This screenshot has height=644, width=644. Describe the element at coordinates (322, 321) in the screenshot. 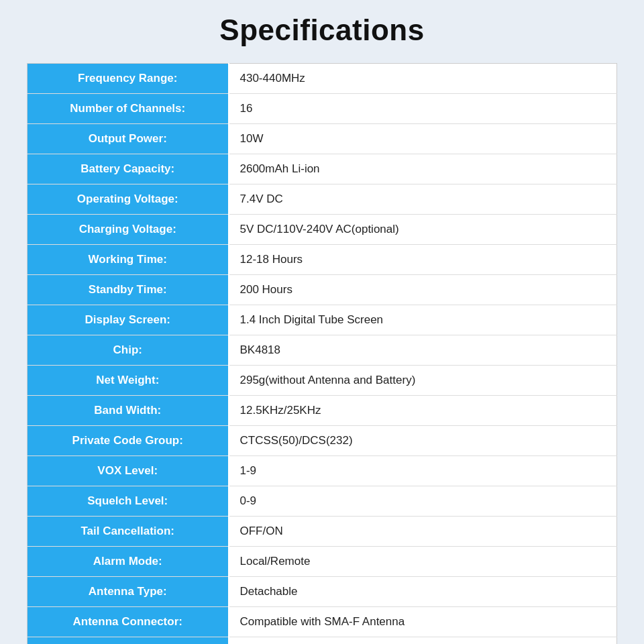

I see `table-row: Display Screen:1.4 Inch Digital Tube Scr…` at that location.